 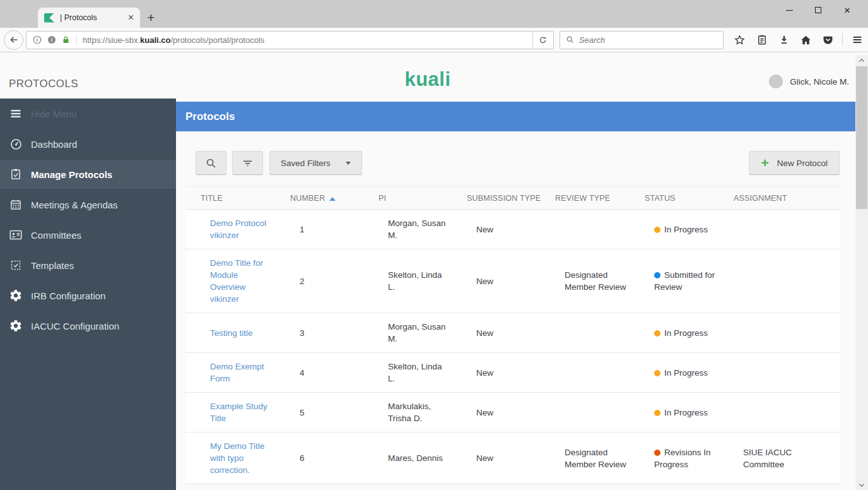 What do you see at coordinates (238, 458) in the screenshot?
I see `protocol-title-link: My Demo Title with typo correction.` at bounding box center [238, 458].